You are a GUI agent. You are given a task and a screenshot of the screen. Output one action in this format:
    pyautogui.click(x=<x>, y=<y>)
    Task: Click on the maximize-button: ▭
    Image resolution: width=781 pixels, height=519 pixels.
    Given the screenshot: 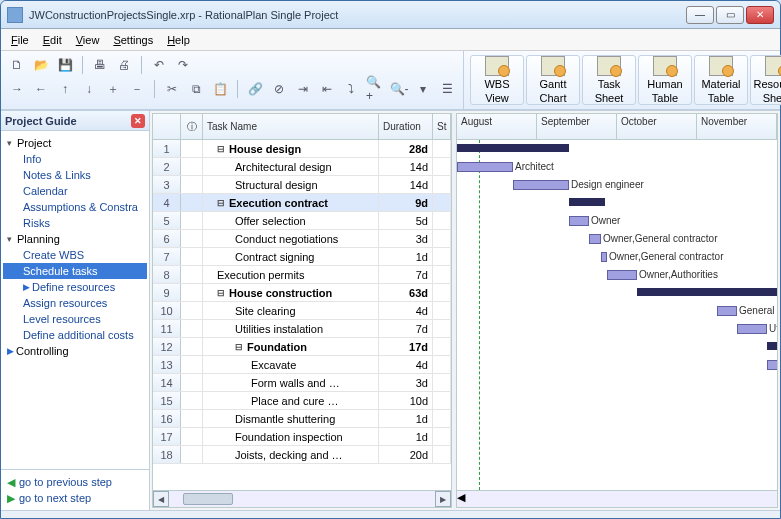 What is the action you would take?
    pyautogui.click(x=730, y=15)
    